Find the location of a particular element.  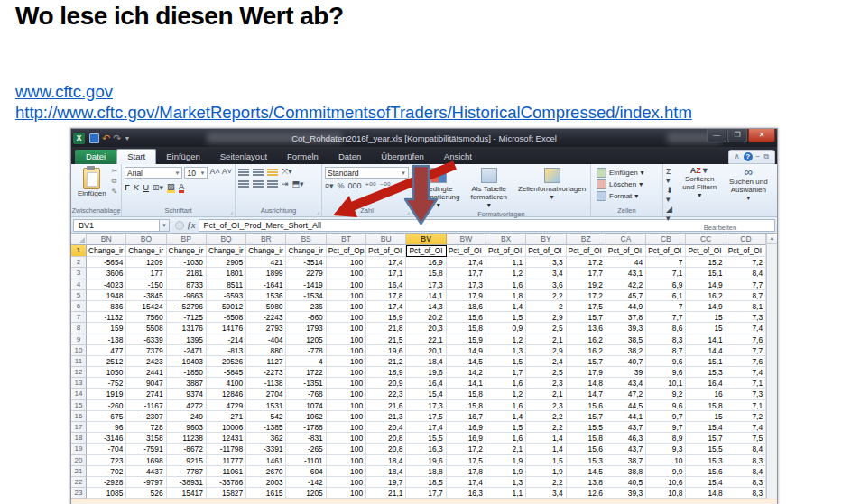

cell: 15827 is located at coordinates (227, 493).